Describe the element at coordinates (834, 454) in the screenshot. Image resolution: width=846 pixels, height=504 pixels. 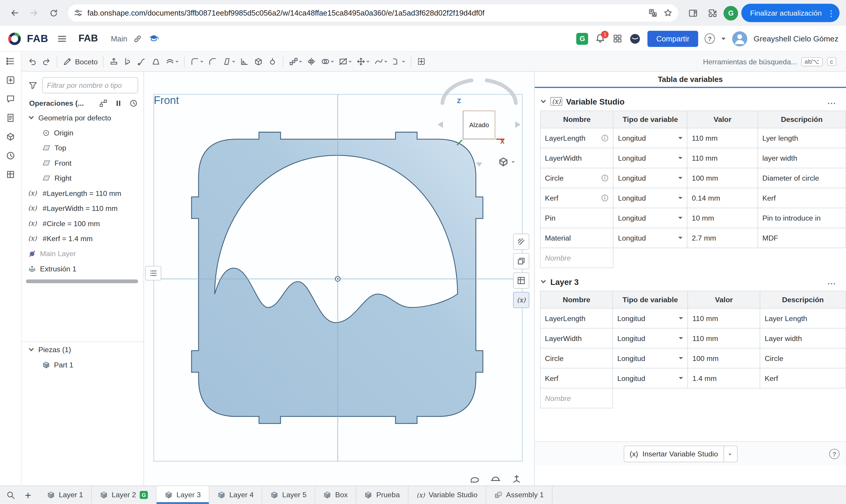
I see `panel-help-button: ?` at that location.